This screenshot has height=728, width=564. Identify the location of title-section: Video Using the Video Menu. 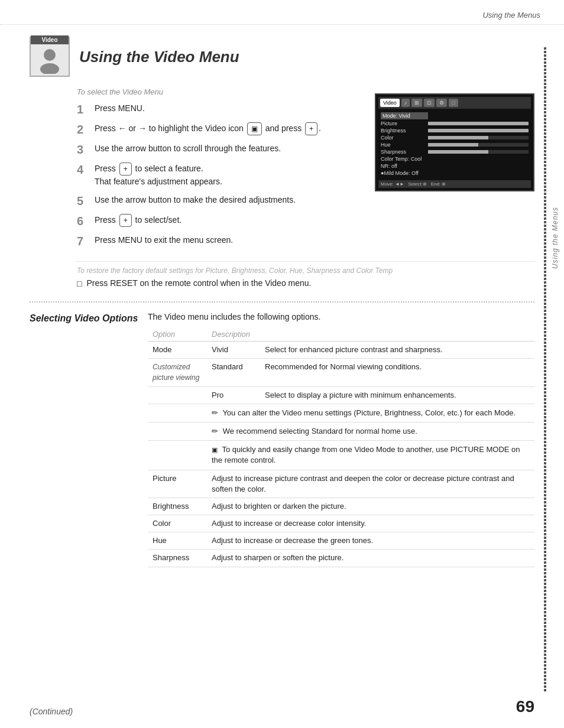
(282, 57).